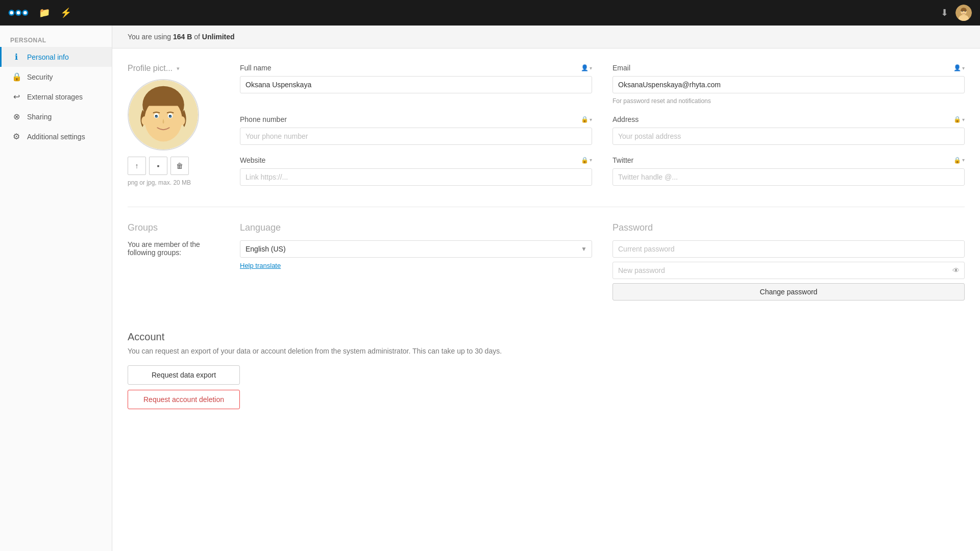 Image resolution: width=980 pixels, height=551 pixels. What do you see at coordinates (158, 166) in the screenshot?
I see `choose-from-files-button: ▪` at bounding box center [158, 166].